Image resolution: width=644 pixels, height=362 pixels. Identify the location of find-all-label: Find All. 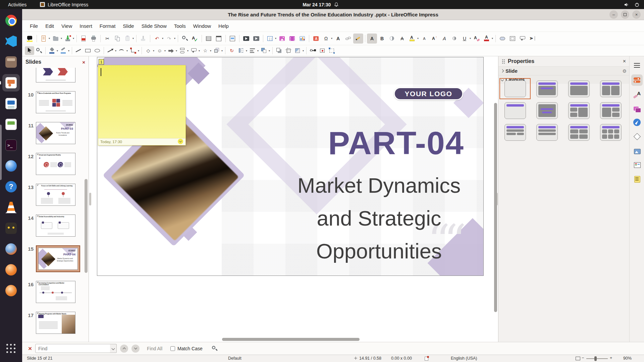
(155, 349).